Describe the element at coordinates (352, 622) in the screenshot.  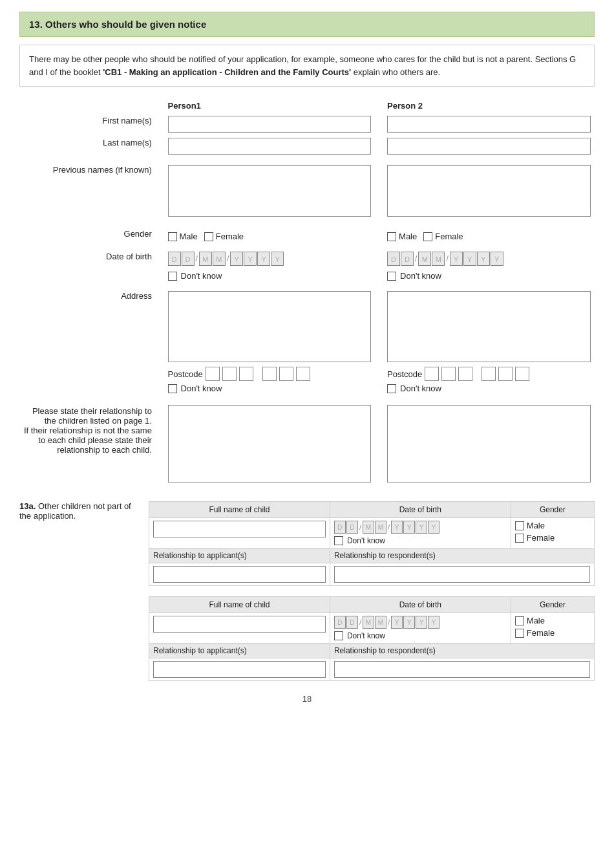
I see `c2-d2: D` at that location.